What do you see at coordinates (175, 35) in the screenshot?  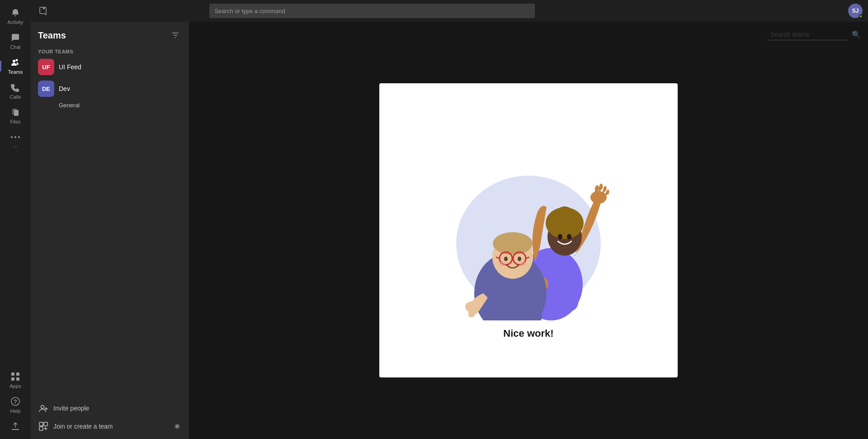 I see `filter-button` at bounding box center [175, 35].